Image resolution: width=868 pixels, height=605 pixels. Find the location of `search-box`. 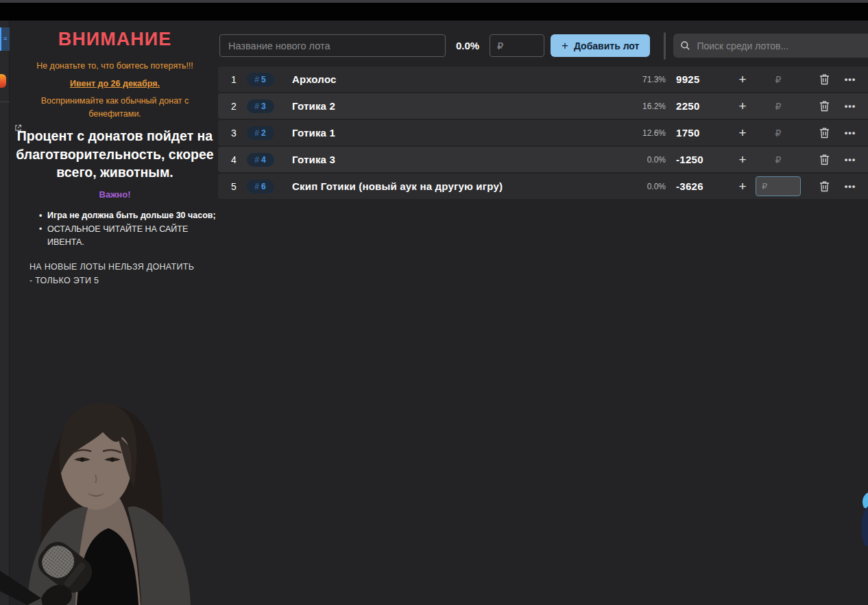

search-box is located at coordinates (771, 45).